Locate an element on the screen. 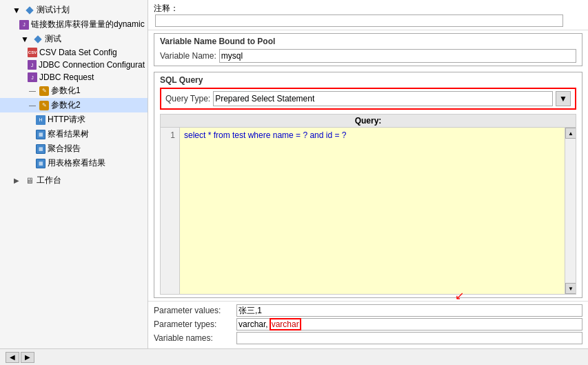 This screenshot has height=365, width=588. variable-names-label: Variable names: is located at coordinates (195, 338).